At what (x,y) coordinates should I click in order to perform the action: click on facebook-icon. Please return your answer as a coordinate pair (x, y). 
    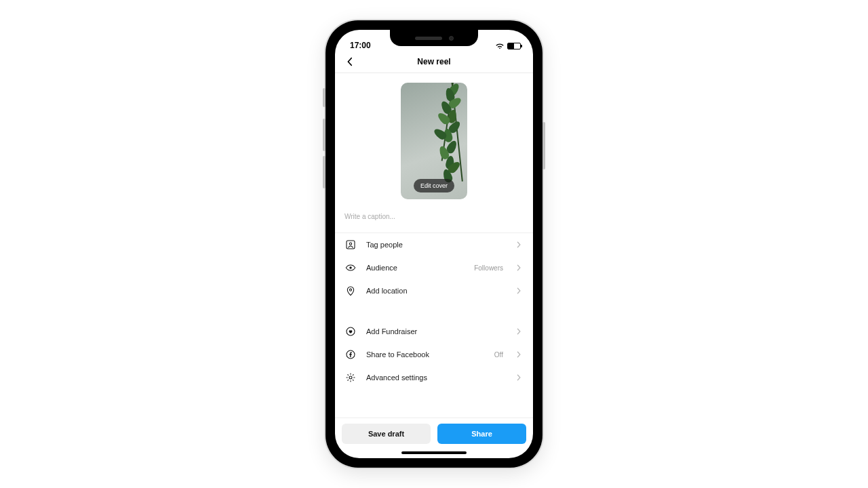
    Looking at the image, I should click on (351, 354).